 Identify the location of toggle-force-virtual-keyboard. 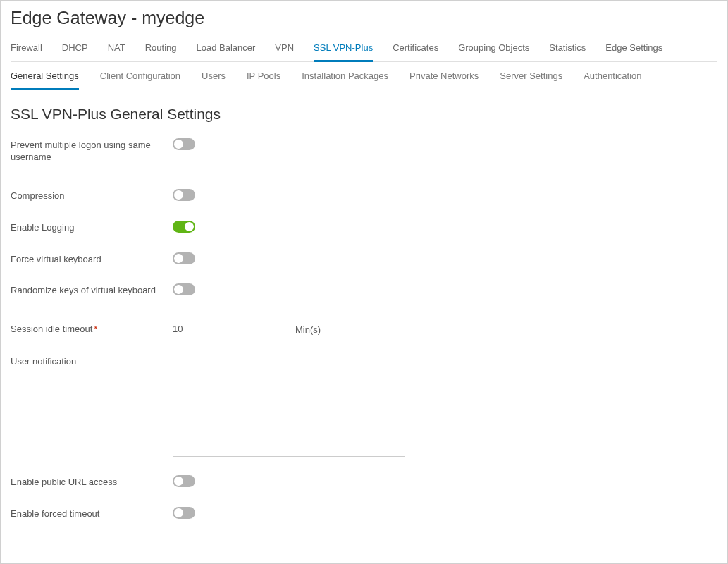
(184, 258).